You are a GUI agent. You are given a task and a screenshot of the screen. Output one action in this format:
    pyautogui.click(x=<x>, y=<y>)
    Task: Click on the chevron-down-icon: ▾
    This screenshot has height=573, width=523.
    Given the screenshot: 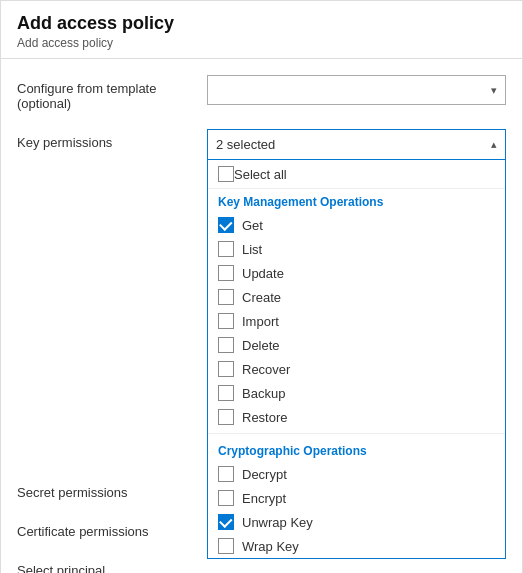 What is the action you would take?
    pyautogui.click(x=494, y=90)
    